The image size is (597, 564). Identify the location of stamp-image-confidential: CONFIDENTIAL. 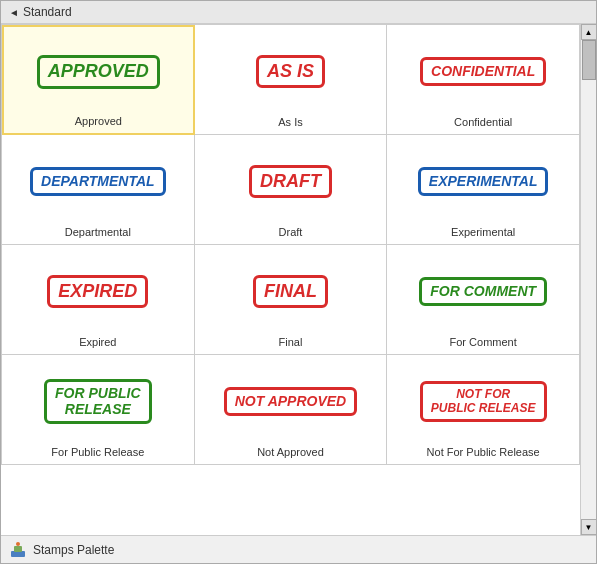
(483, 72).